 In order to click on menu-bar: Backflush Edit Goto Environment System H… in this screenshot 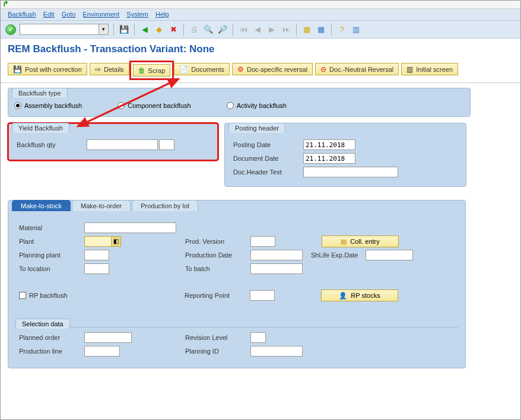, I will do `click(260, 15)`.